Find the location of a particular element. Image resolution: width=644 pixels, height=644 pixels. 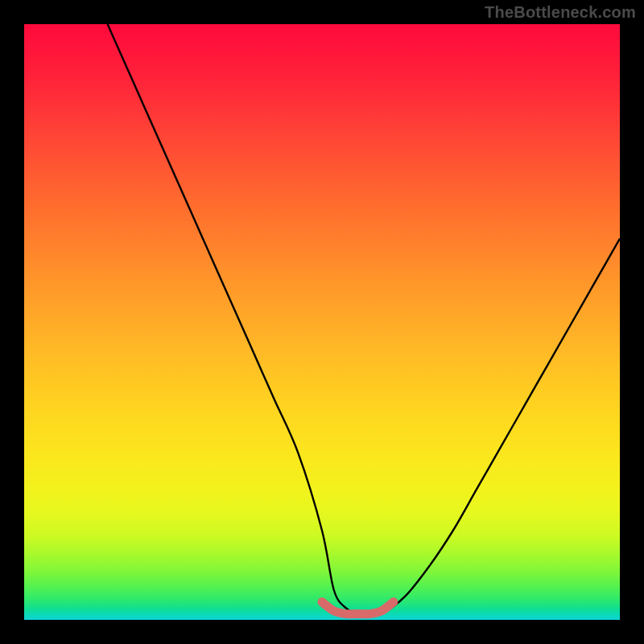

flat-bottom-highlight-path is located at coordinates (357, 609).